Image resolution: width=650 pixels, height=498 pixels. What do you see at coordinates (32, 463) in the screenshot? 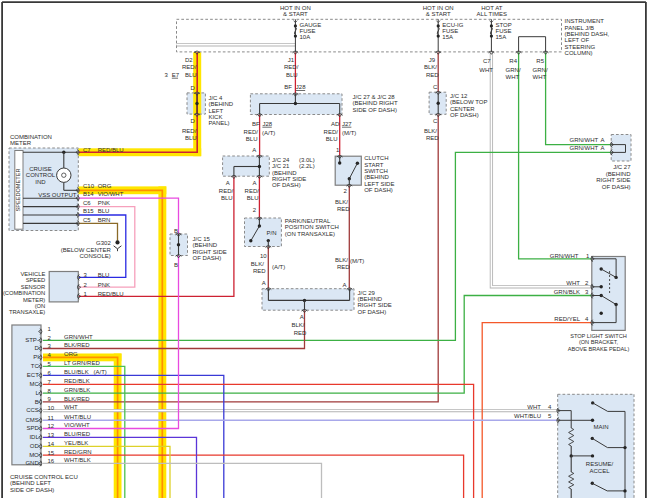
I see `svg-text: GND` at bounding box center [32, 463].